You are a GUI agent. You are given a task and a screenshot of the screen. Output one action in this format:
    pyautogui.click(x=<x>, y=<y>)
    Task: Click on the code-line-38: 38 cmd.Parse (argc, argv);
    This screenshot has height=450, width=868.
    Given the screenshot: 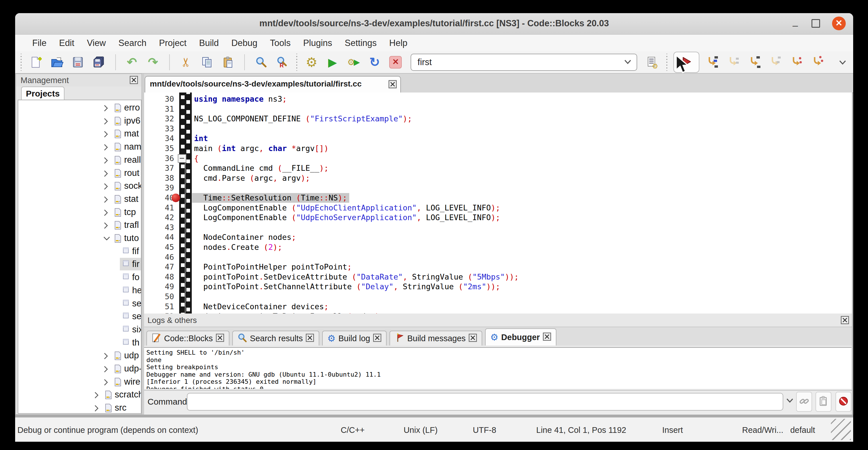 What is the action you would take?
    pyautogui.click(x=498, y=178)
    